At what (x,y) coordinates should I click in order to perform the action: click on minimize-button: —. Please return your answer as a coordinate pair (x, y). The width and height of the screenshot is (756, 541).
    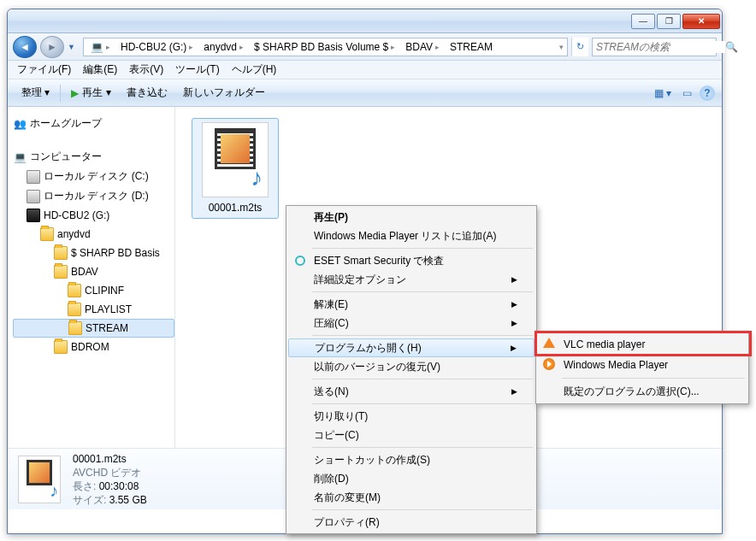
    Looking at the image, I should click on (643, 21).